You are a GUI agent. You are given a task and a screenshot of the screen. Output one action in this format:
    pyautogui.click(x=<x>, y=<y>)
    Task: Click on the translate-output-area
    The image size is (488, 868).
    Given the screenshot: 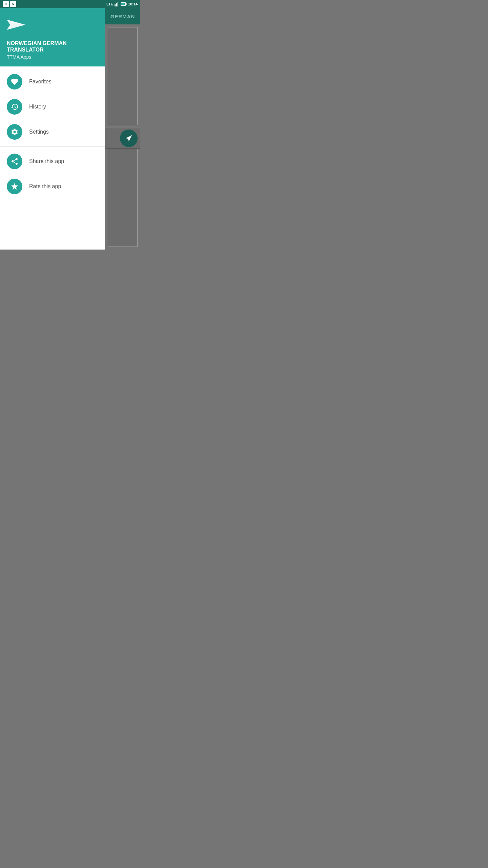 What is the action you would take?
    pyautogui.click(x=123, y=198)
    